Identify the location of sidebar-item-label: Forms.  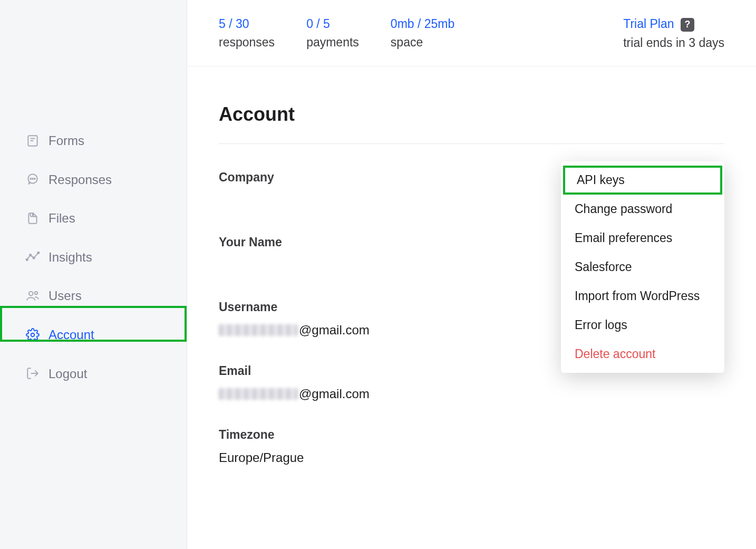
(66, 141).